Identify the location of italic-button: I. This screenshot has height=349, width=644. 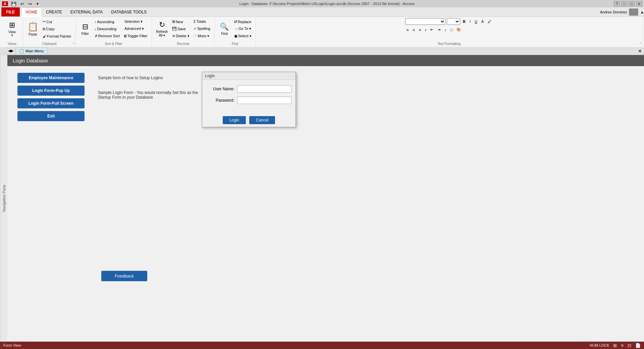
(470, 21).